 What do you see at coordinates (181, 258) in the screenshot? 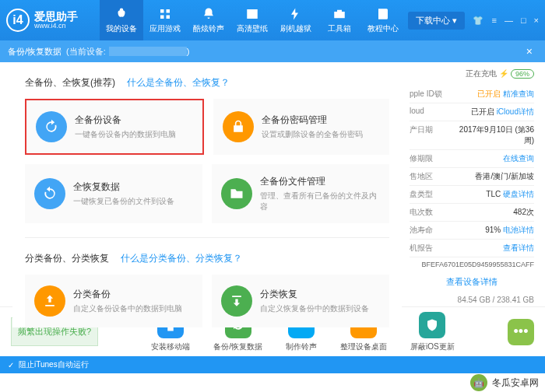
I see `what-is-category-backup-link: 什么是分类备份、分类恢复？` at bounding box center [181, 258].